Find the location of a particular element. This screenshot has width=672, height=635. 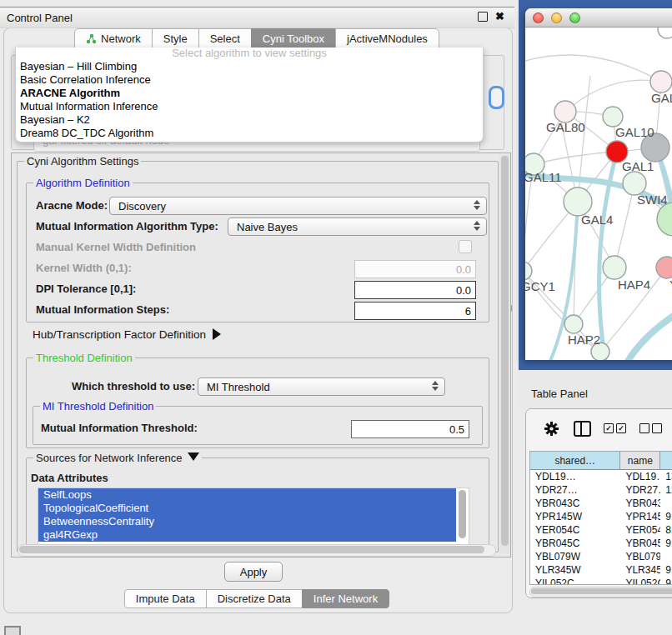

svg-text: SWI4 is located at coordinates (652, 200).